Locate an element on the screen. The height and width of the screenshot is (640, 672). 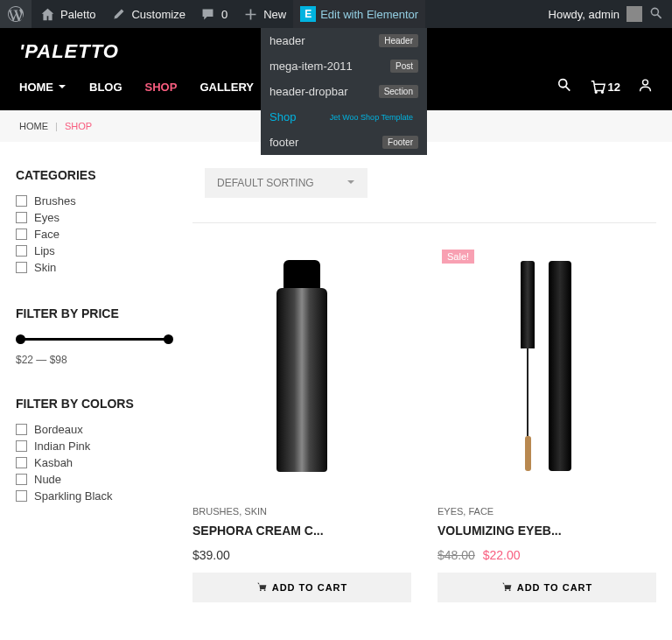
category-item: Brushes is located at coordinates (94, 201).